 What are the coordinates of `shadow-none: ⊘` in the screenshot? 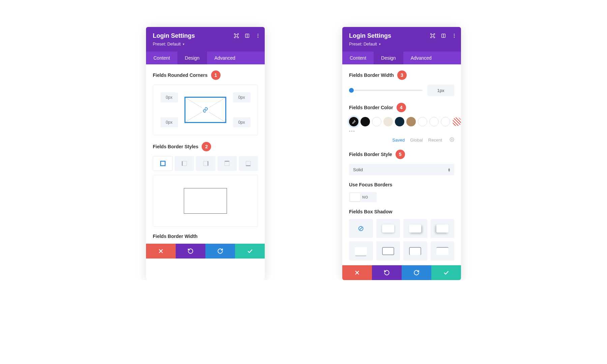 It's located at (361, 229).